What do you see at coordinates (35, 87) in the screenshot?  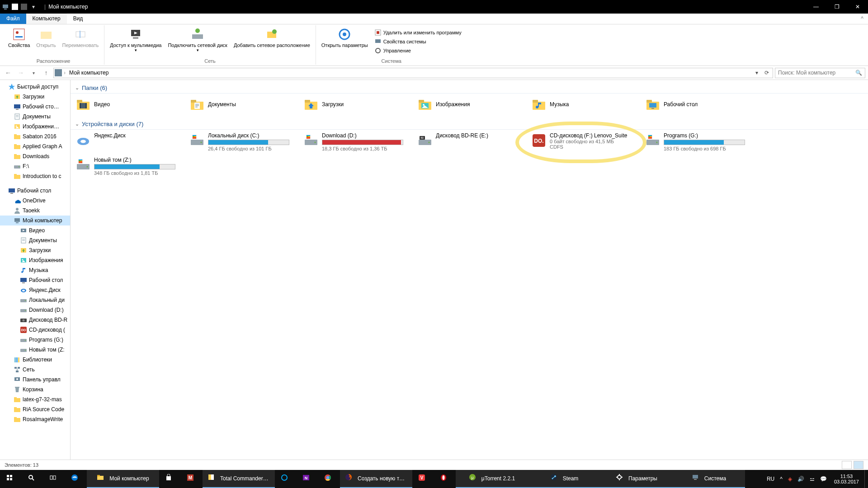 I see `nav-item: Быстрый доступ` at bounding box center [35, 87].